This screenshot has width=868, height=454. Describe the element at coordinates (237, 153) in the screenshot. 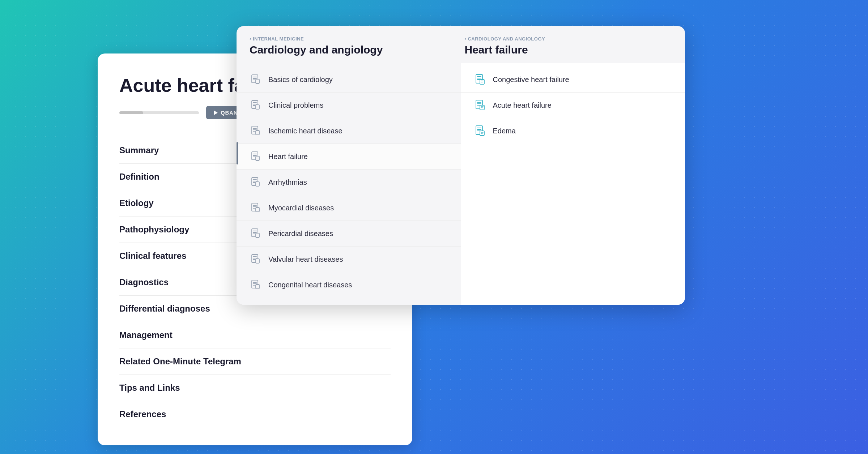

I see `active-indicator` at that location.